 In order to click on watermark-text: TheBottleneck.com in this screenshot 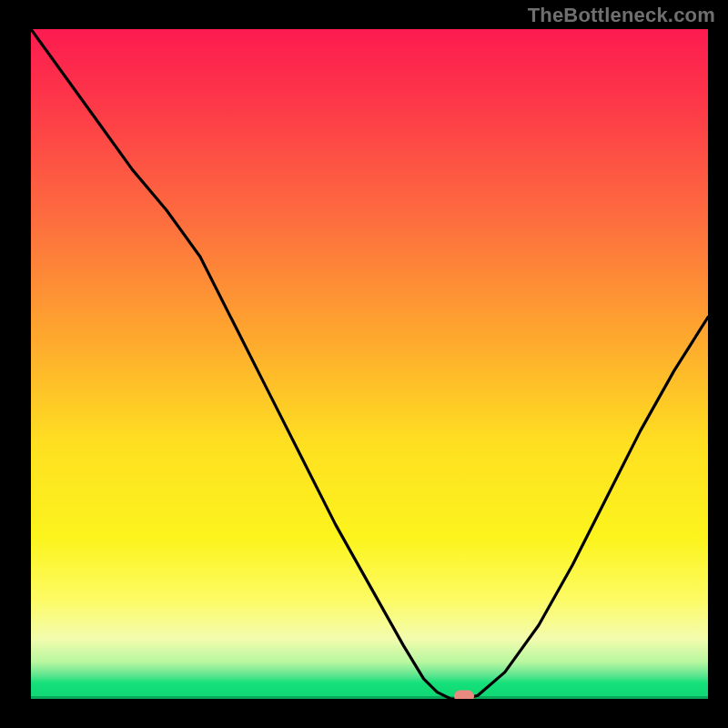, I will do `click(622, 15)`.